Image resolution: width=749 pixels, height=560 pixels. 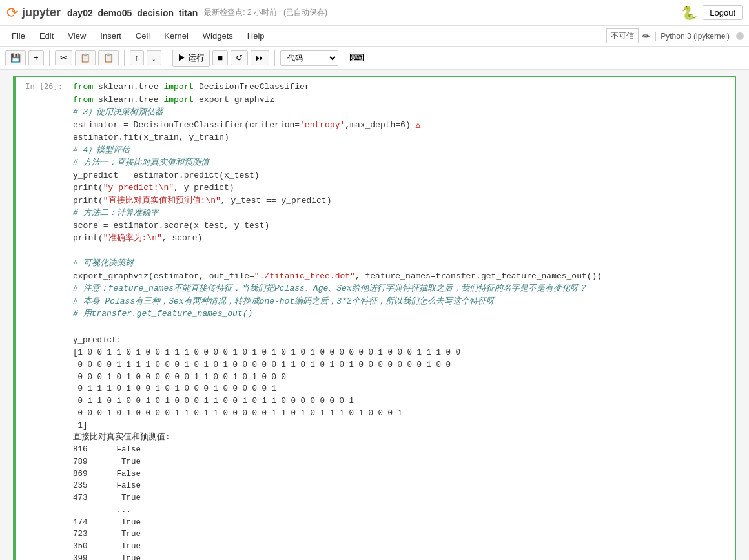 What do you see at coordinates (137, 58) in the screenshot?
I see `move-up-button: ↑` at bounding box center [137, 58].